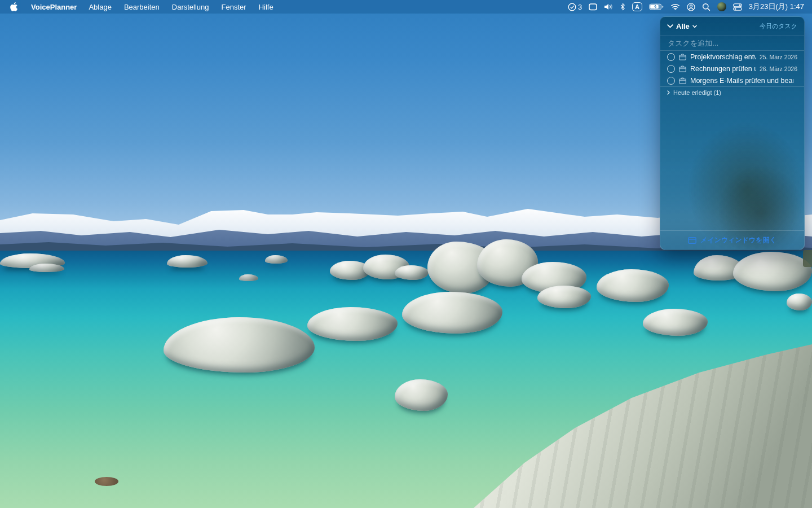 The image size is (812, 508). I want to click on volume-menubar-item, so click(609, 7).